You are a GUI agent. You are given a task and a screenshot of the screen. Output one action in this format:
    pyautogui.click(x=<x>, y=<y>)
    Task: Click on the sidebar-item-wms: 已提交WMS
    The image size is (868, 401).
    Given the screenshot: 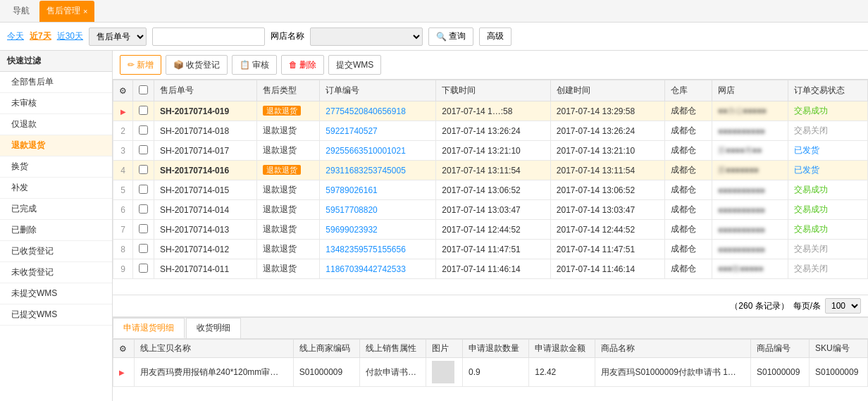 What is the action you would take?
    pyautogui.click(x=56, y=315)
    